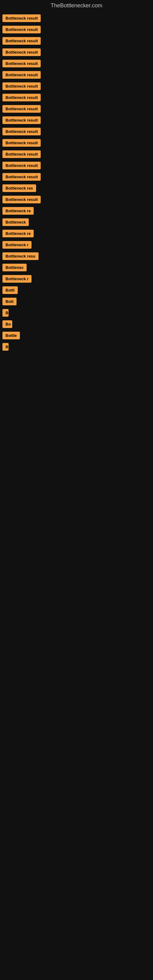 This screenshot has width=153, height=980. Describe the element at coordinates (76, 188) in the screenshot. I see `list-item: Bottleneck res` at that location.